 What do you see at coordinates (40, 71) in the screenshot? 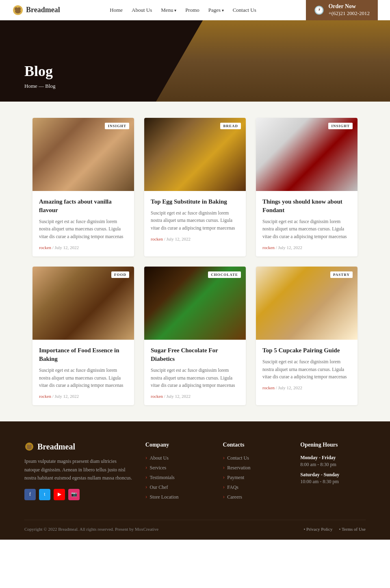
I see `page-title: Blog` at bounding box center [40, 71].